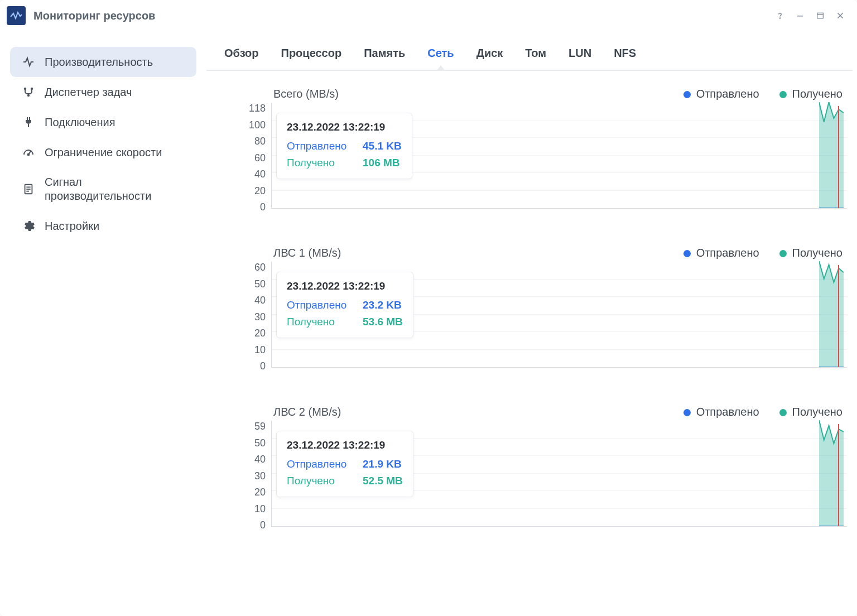 The width and height of the screenshot is (857, 616). Describe the element at coordinates (307, 412) in the screenshot. I see `chart-title: ЛВС 2 (MB/s)` at that location.